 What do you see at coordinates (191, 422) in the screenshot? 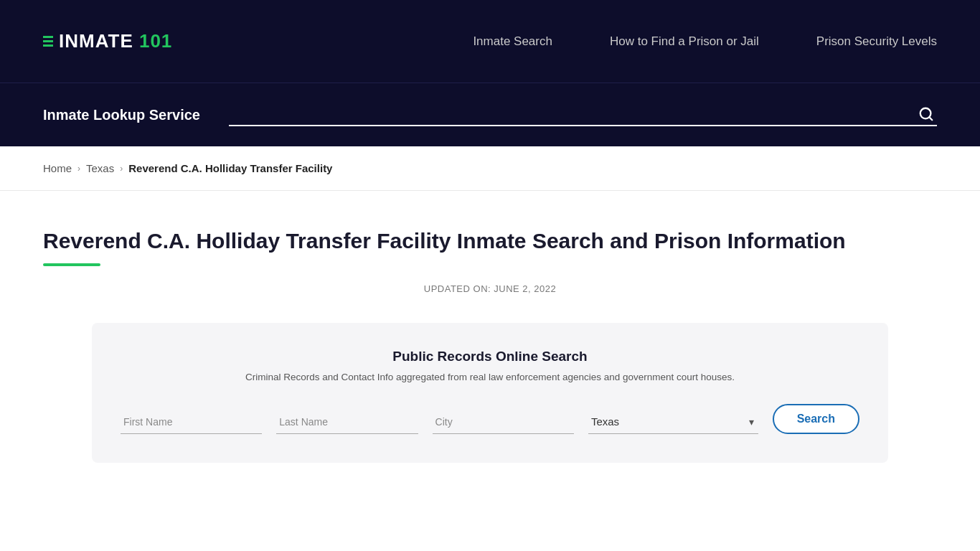
I see `first-name-field` at bounding box center [191, 422].